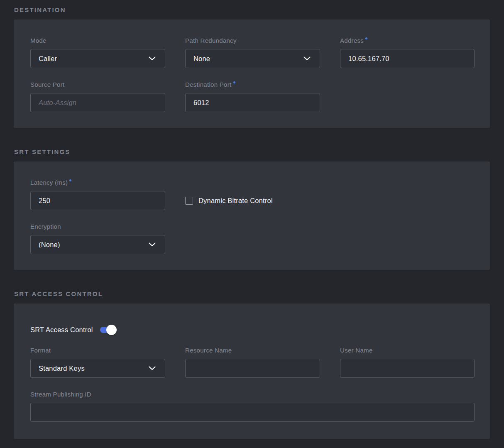 This screenshot has height=448, width=504. Describe the element at coordinates (252, 412) in the screenshot. I see `stream-publishing-id-input` at that location.